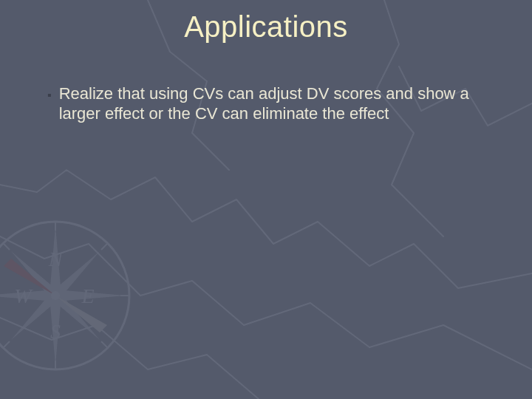 The image size is (532, 399). I want to click on svg-text: S, so click(55, 331).